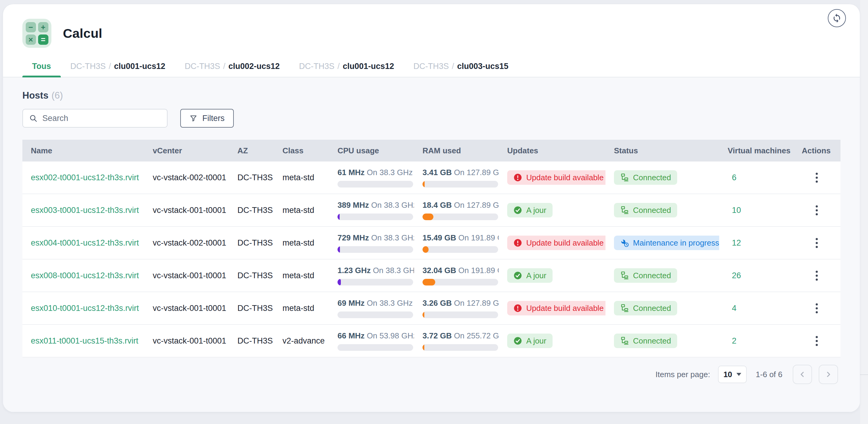  What do you see at coordinates (302, 341) in the screenshot?
I see `class-cell: v2-advance` at bounding box center [302, 341].